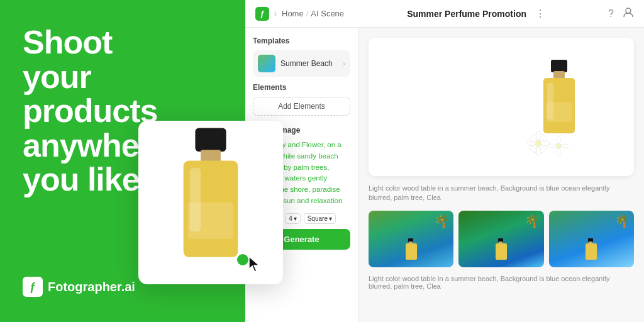 The width and height of the screenshot is (644, 322). I want to click on daisy-decoration-svg, so click(549, 142).